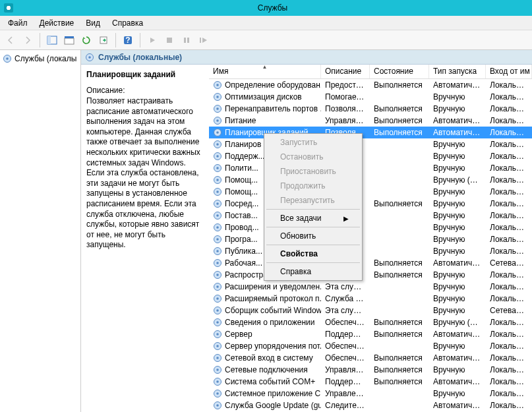 Image resolution: width=532 pixels, height=412 pixels. Describe the element at coordinates (370, 334) in the screenshot. I see `service-row: СерверПоддержи...ВыполняетсяАвтоматиче..…` at that location.